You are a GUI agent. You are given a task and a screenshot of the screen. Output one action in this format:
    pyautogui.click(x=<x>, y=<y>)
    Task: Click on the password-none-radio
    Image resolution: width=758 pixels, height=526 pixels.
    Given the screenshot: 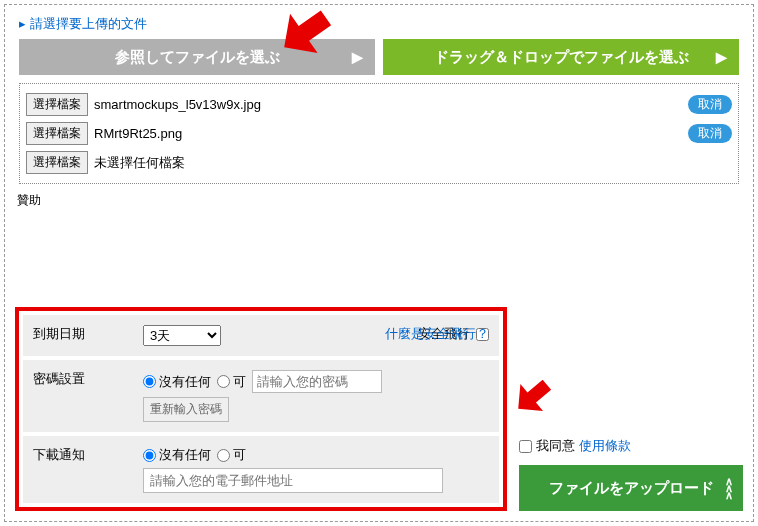 What is the action you would take?
    pyautogui.click(x=150, y=382)
    